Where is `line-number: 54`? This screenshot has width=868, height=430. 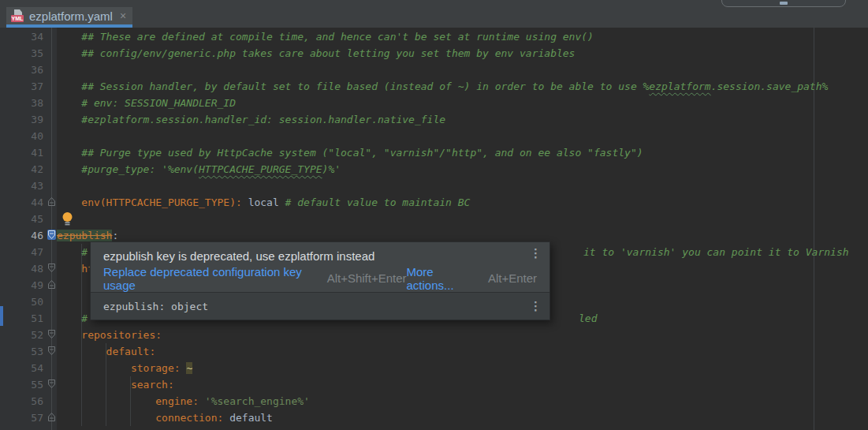 line-number: 54 is located at coordinates (37, 368).